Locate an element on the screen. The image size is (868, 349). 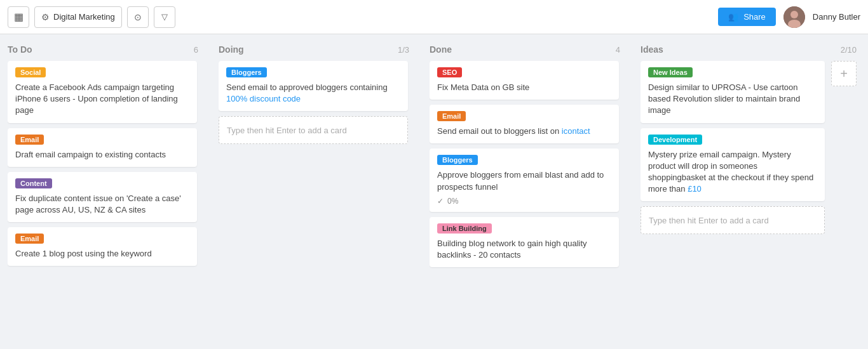
card-seo: SEO Fix Meta Data on GB site is located at coordinates (524, 80).